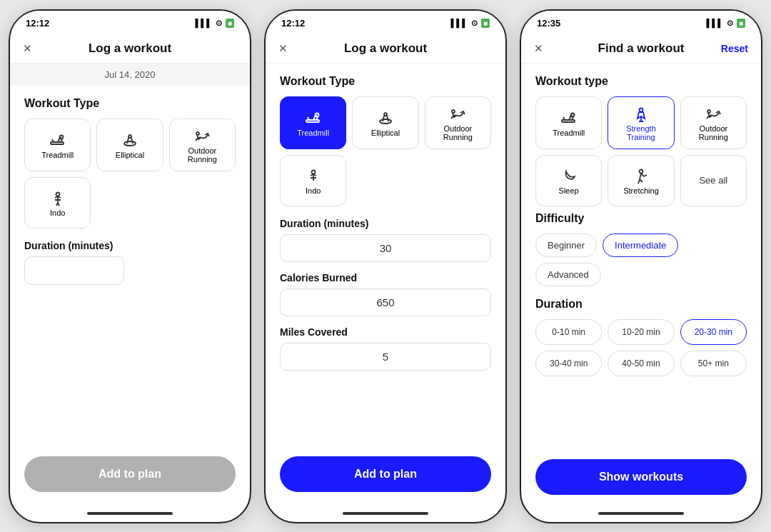 The height and width of the screenshot is (532, 771). I want to click on battery-icon-2: ■, so click(485, 23).